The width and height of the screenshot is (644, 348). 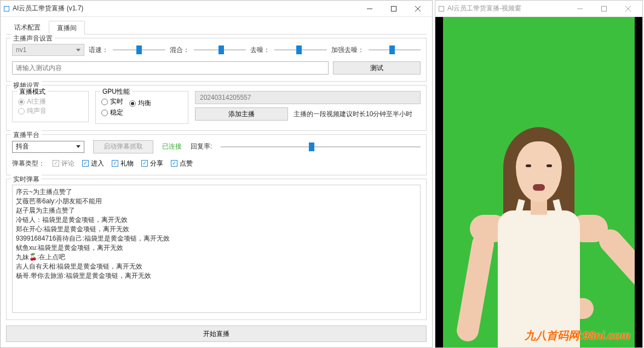 What do you see at coordinates (32, 102) in the screenshot?
I see `radio-ai-anchor: AI主播` at bounding box center [32, 102].